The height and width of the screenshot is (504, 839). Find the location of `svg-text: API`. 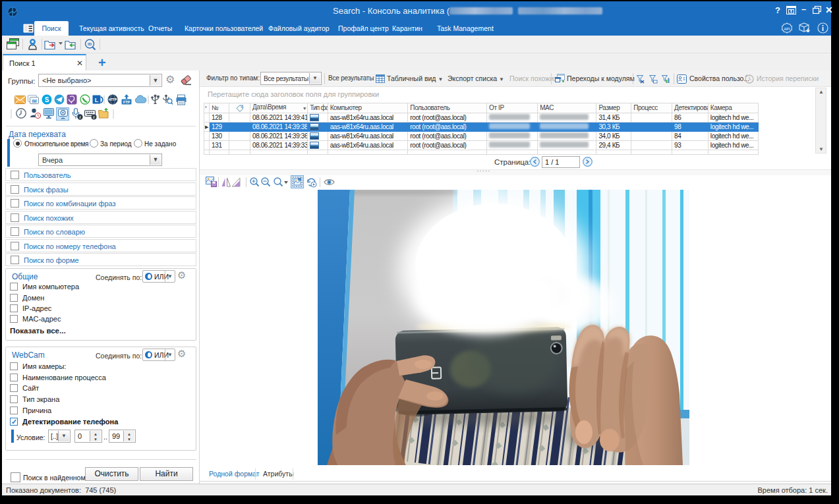

svg-text: API is located at coordinates (787, 29).